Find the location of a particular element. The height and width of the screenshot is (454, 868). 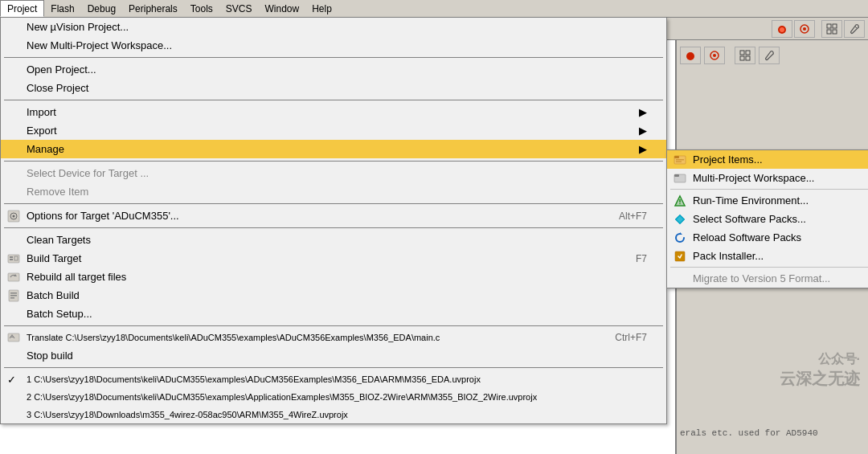

menu-flash: Flash is located at coordinates (63, 8).